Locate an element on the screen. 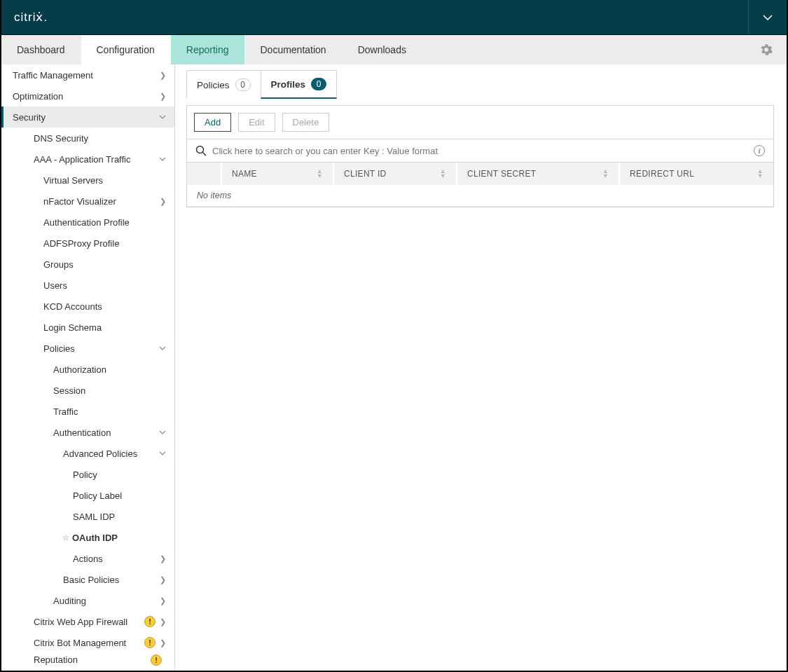 This screenshot has height=672, width=788. search-input is located at coordinates (481, 151).